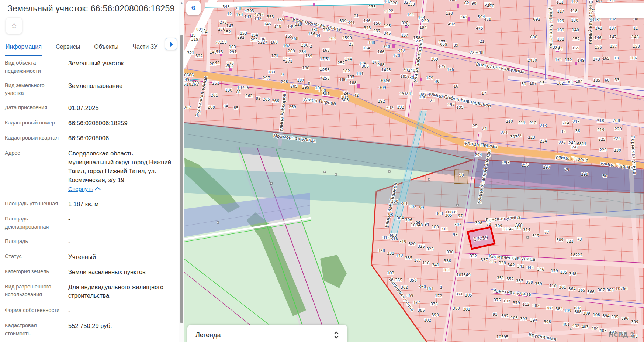  Describe the element at coordinates (605, 176) in the screenshot. I see `parcel-label: 80` at that location.